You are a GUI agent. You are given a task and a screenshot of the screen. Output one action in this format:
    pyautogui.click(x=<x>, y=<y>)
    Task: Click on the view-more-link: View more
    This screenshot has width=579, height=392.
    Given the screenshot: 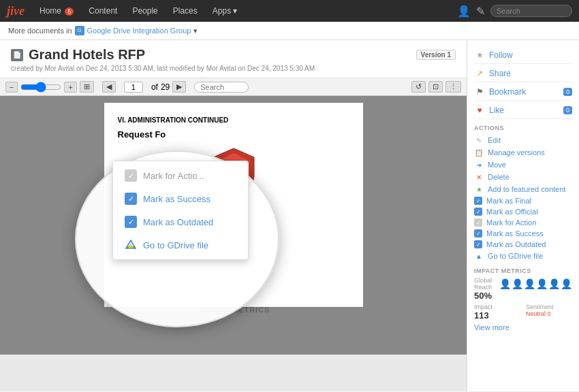 What is the action you would take?
    pyautogui.click(x=523, y=327)
    